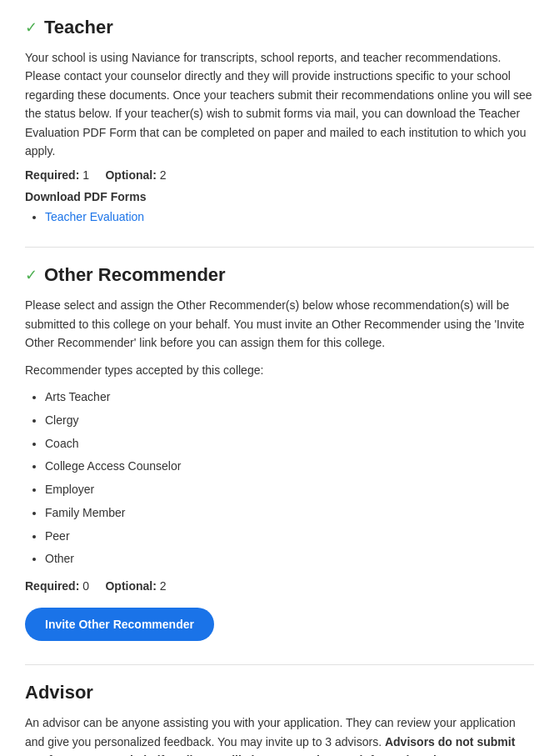  I want to click on teacher-meta: Required: 1 Optional: 2, so click(280, 175).